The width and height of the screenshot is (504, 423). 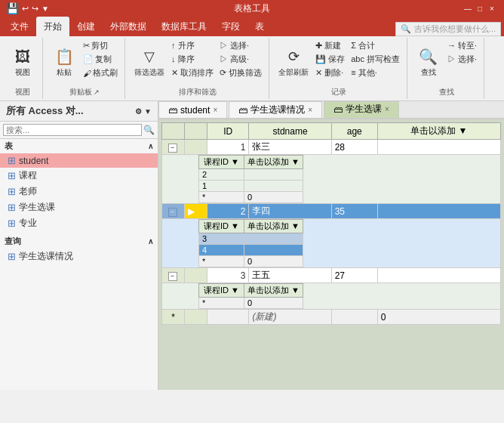 What do you see at coordinates (78, 175) in the screenshot?
I see `sidebar-item-course: ⊞ 课程` at bounding box center [78, 175].